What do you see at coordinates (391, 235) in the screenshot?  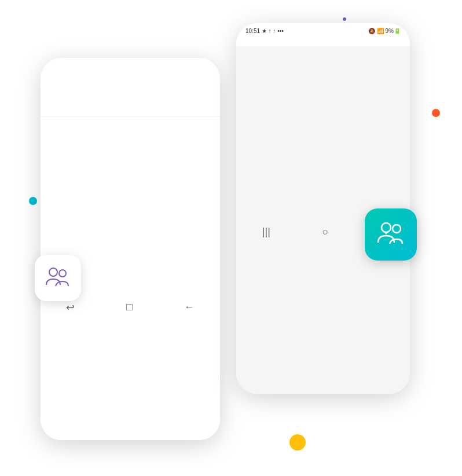 I see `family-icon-right` at bounding box center [391, 235].